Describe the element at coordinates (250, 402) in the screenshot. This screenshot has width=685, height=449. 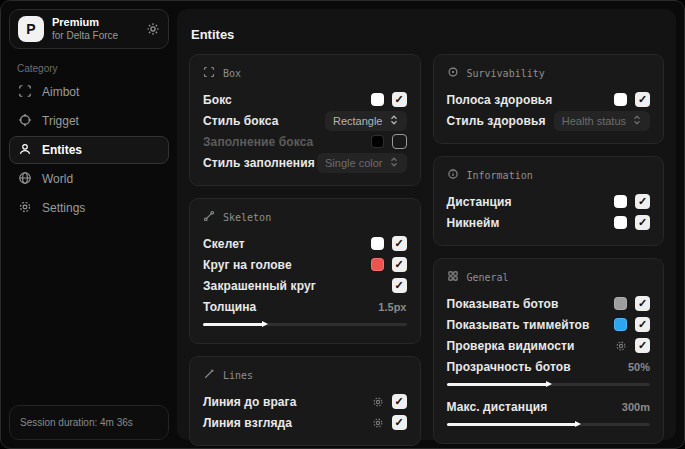
I see `setting-label: Линия до врага` at that location.